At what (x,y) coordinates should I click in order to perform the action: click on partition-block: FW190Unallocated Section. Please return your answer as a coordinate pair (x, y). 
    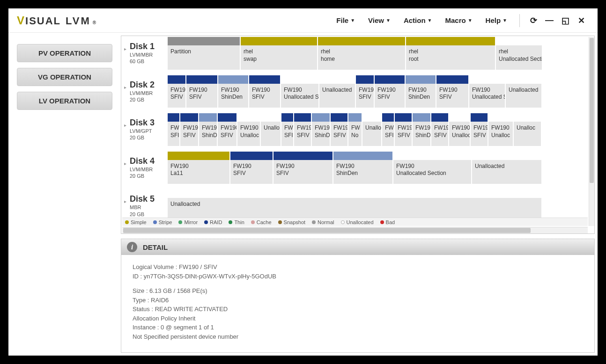
    Looking at the image, I should click on (432, 168).